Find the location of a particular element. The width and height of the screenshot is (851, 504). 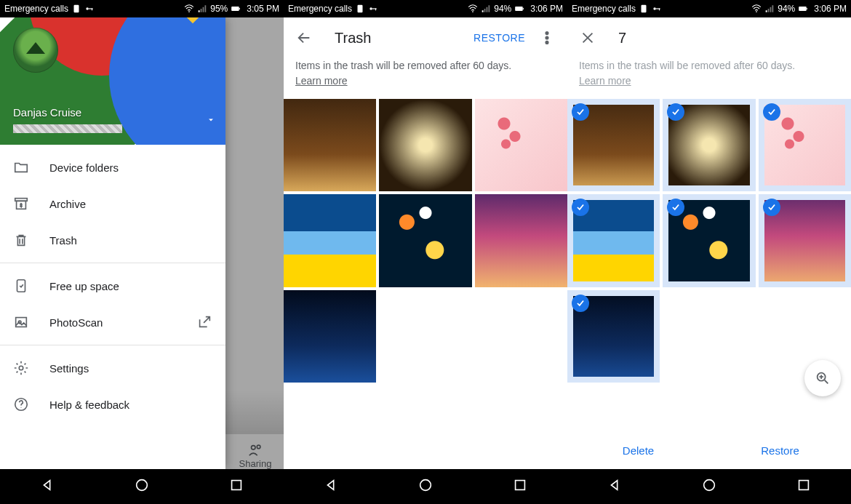

battery-icon is located at coordinates (236, 9).